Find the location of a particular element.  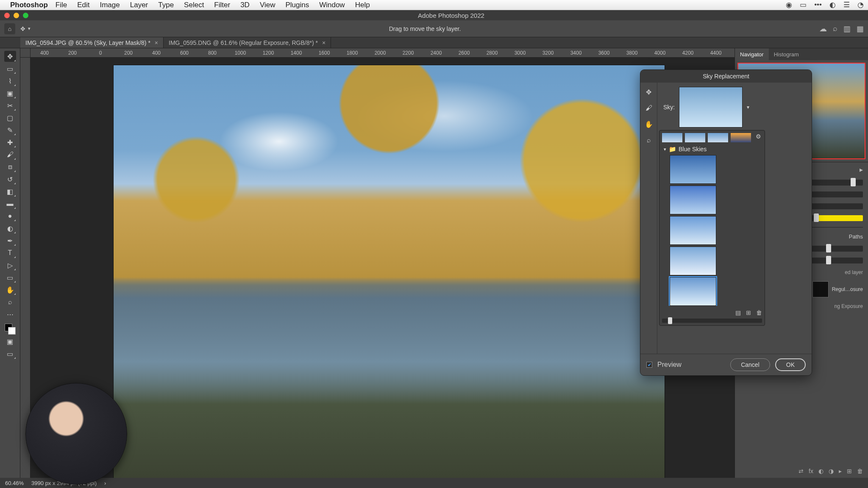

cc-icon: ◉ is located at coordinates (789, 5).